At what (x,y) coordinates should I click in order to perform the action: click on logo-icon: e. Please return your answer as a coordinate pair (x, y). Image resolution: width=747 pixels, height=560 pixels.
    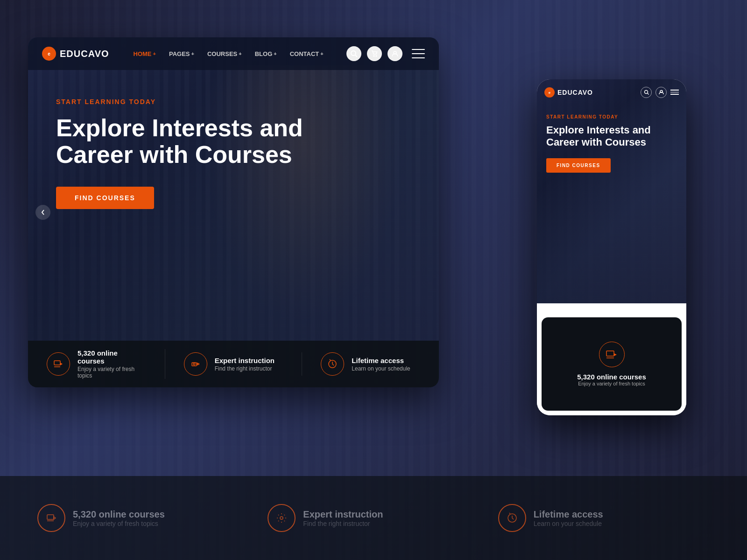
    Looking at the image, I should click on (49, 54).